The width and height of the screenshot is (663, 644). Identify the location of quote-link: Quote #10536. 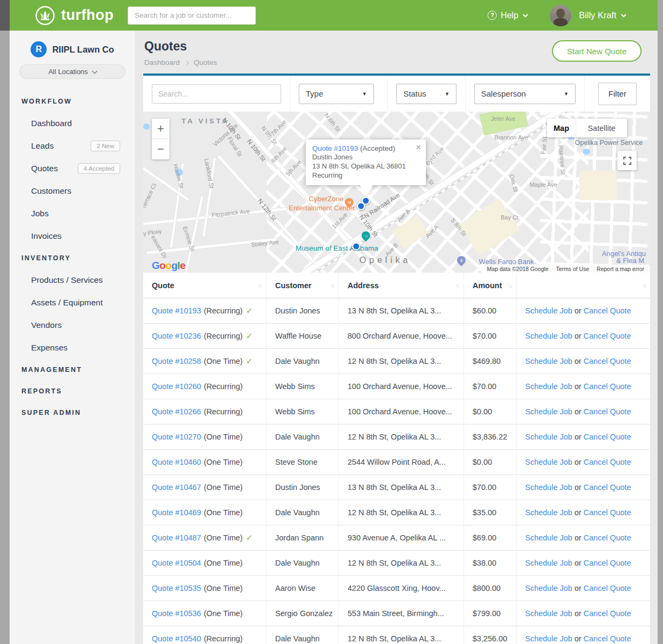
(176, 613).